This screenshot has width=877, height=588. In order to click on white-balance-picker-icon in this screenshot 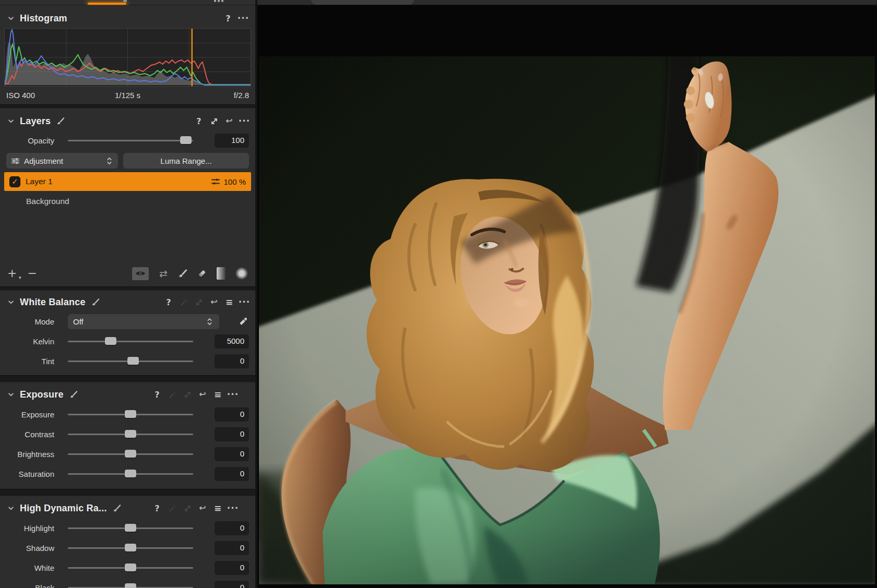, I will do `click(243, 321)`.